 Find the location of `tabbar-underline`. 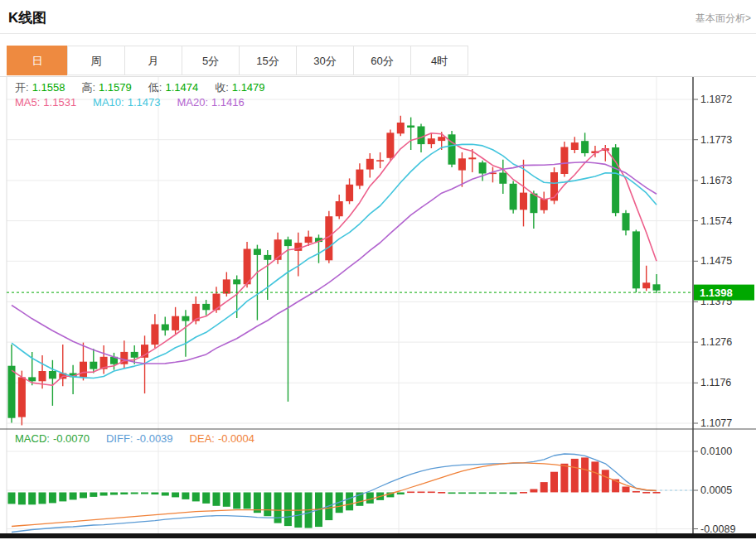

tabbar-underline is located at coordinates (378, 76).